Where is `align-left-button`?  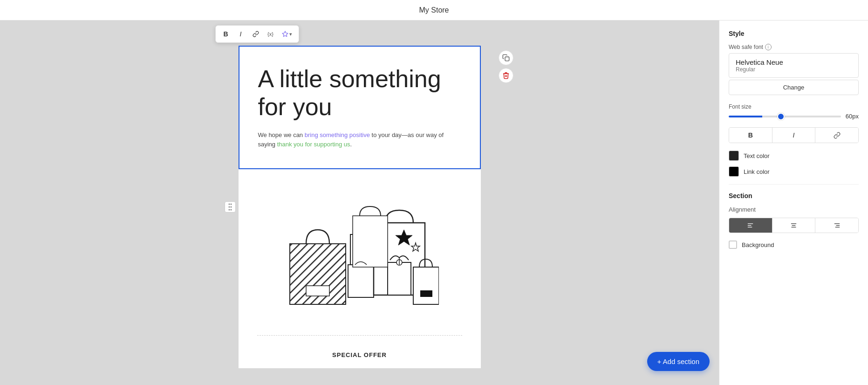
align-left-button is located at coordinates (751, 226).